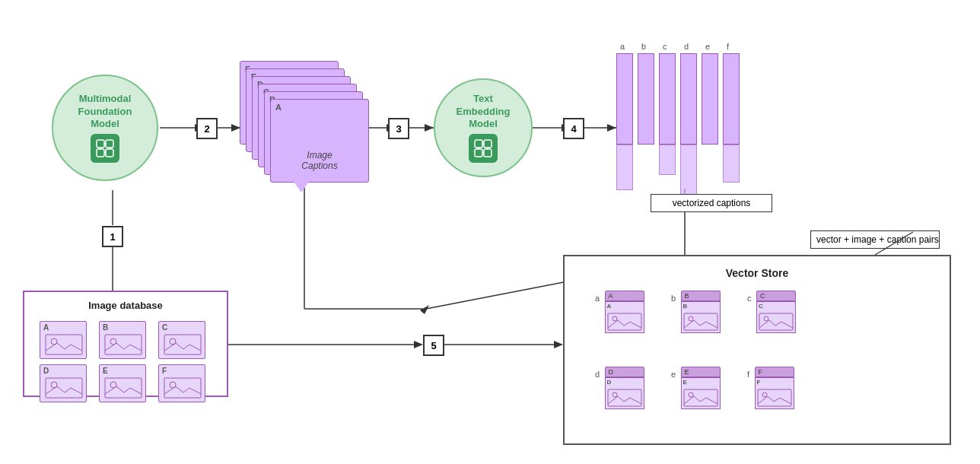  What do you see at coordinates (731, 99) in the screenshot?
I see `vec-col-f` at bounding box center [731, 99].